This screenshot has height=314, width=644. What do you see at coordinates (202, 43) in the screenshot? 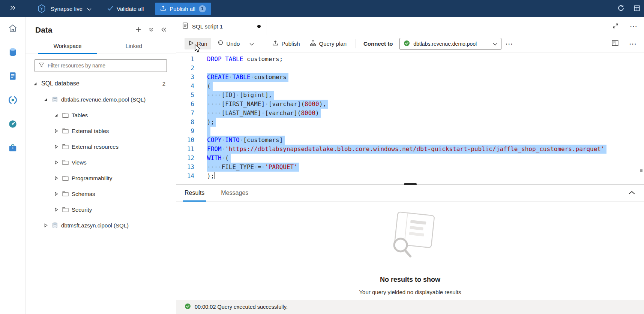
I see `run-label: Run` at bounding box center [202, 43].